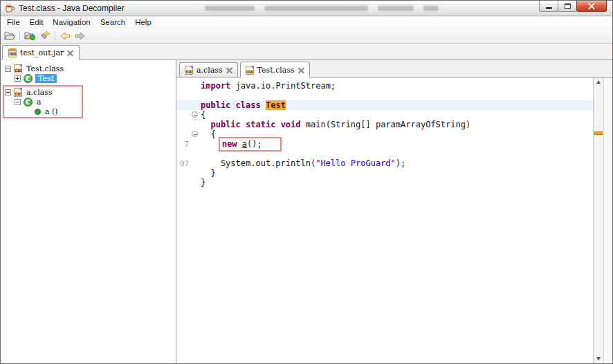 This screenshot has height=364, width=613. Describe the element at coordinates (39, 102) in the screenshot. I see `tree-item-label: a` at that location.